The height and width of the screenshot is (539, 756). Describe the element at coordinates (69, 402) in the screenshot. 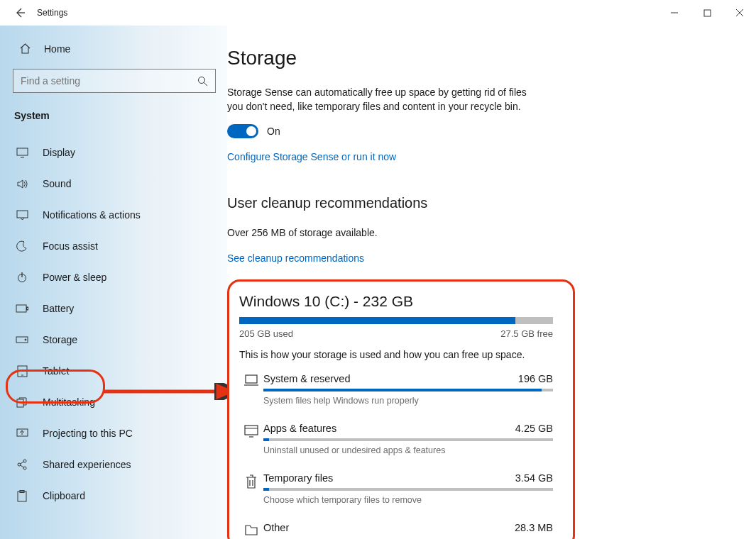

I see `nav-label: Multitasking` at that location.